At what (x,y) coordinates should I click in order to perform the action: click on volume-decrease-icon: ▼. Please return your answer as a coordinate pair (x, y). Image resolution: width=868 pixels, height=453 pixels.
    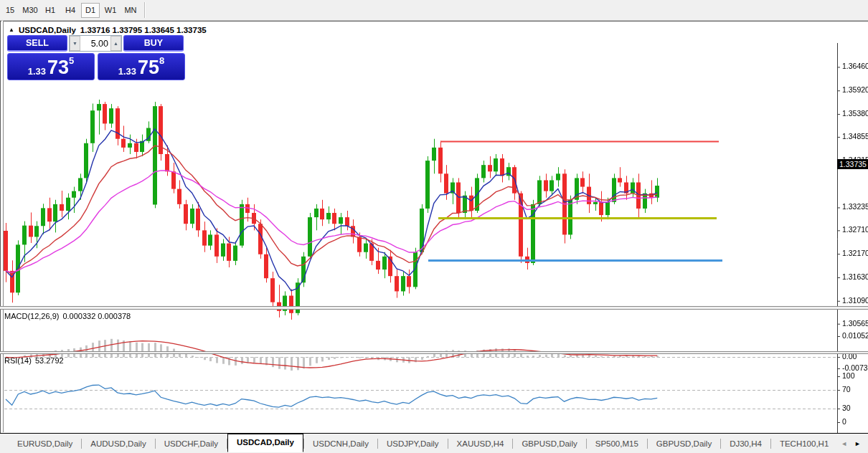
    Looking at the image, I should click on (75, 43).